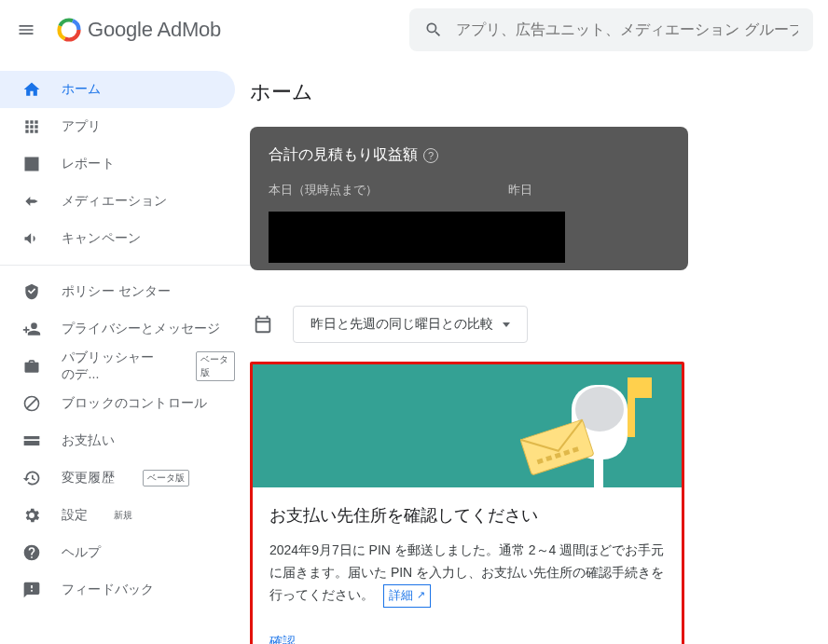 Image resolution: width=828 pixels, height=644 pixels. I want to click on sidebar-item-label: メディエーション, so click(115, 201).